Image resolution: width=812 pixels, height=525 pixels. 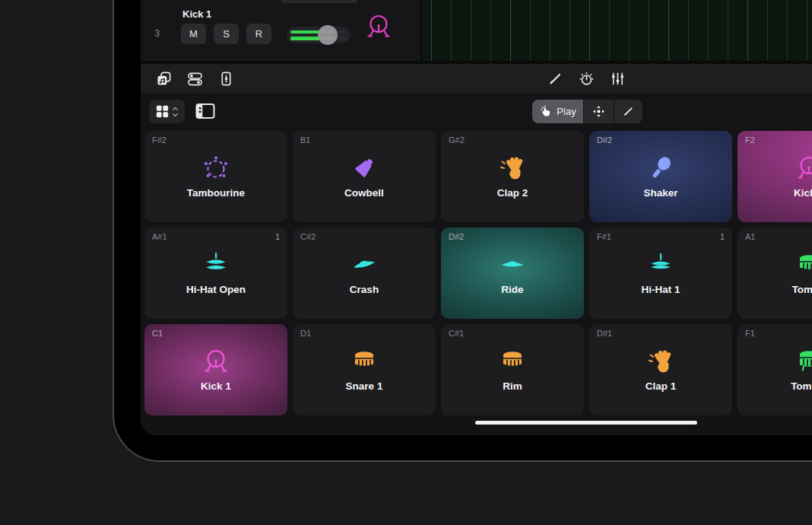 I want to click on pad-note-label: F#2, so click(x=160, y=140).